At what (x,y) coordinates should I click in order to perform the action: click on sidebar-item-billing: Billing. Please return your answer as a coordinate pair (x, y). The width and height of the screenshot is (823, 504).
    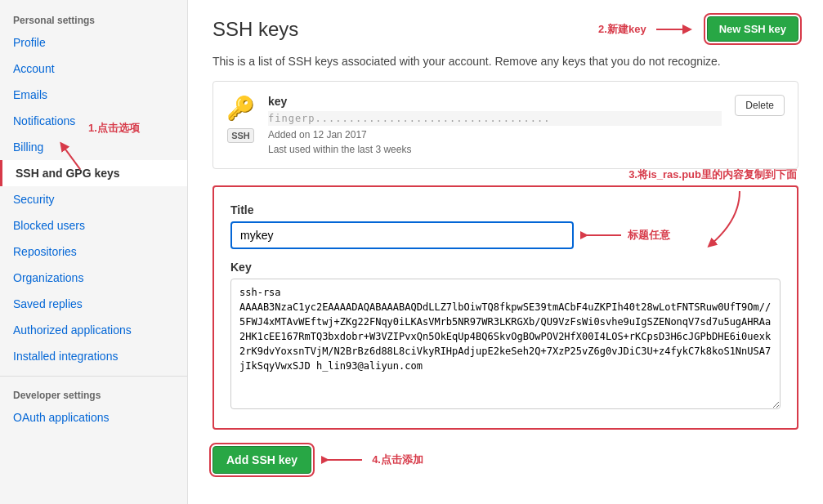
    Looking at the image, I should click on (93, 147).